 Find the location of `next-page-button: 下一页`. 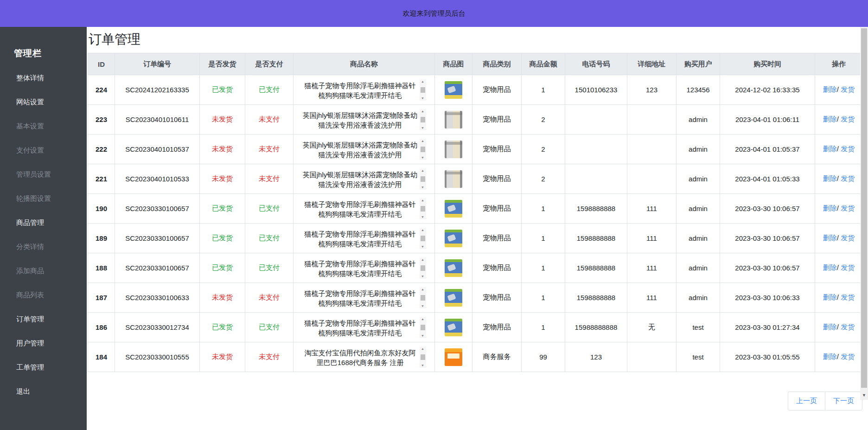

next-page-button: 下一页 is located at coordinates (844, 401).